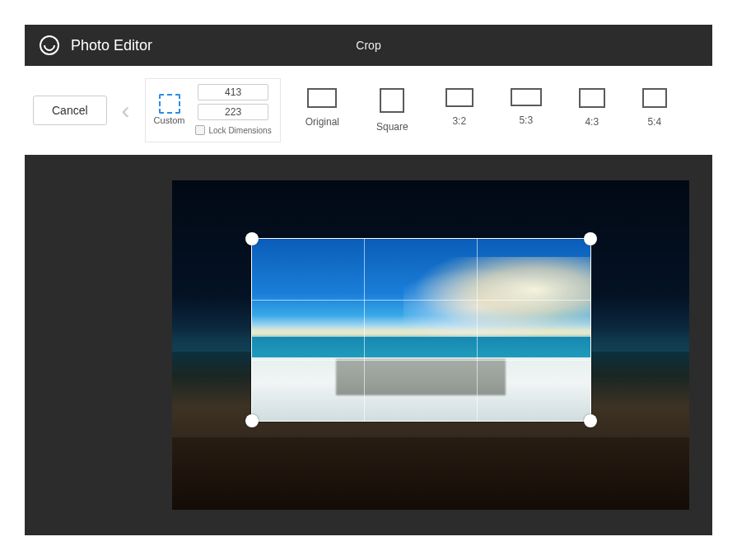  What do you see at coordinates (70, 110) in the screenshot?
I see `cancel-button: Cancel` at bounding box center [70, 110].